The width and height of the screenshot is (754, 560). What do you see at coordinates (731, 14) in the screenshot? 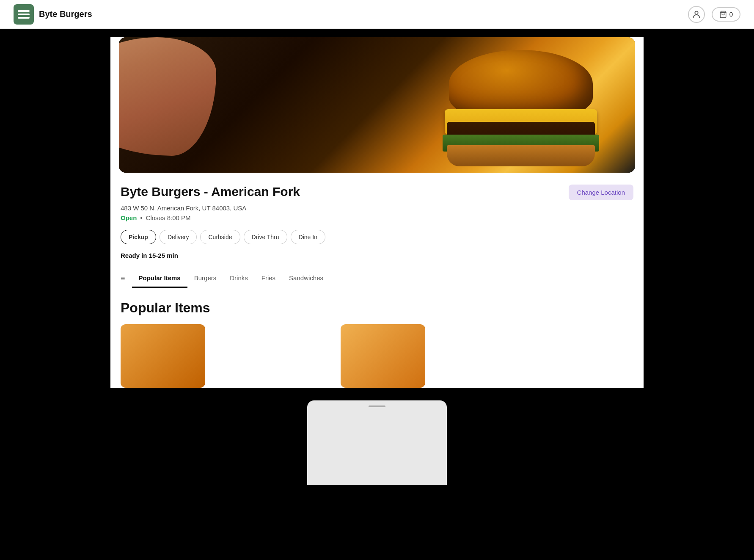
I see `cart-count: 0` at bounding box center [731, 14].